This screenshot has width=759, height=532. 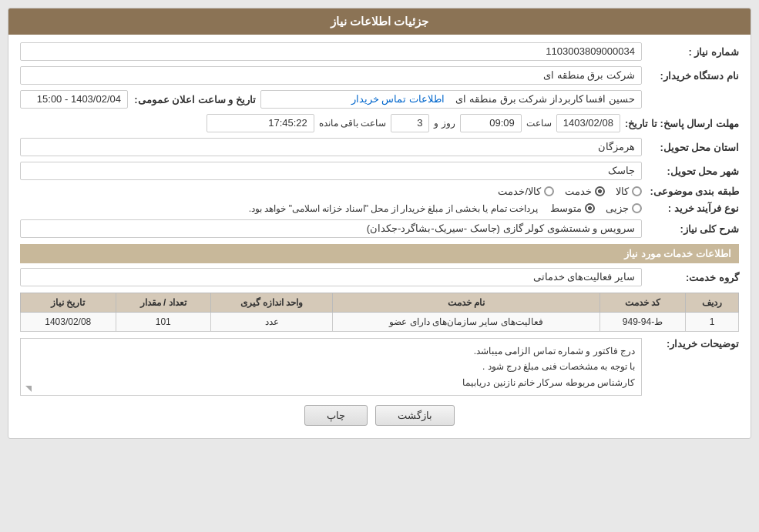 I want to click on radio-khedmat, so click(x=599, y=191).